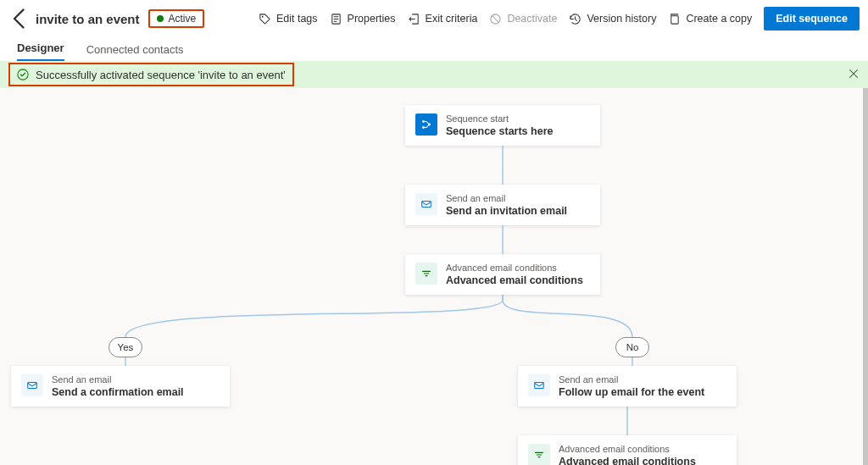  What do you see at coordinates (23, 75) in the screenshot?
I see `success-icon` at bounding box center [23, 75].